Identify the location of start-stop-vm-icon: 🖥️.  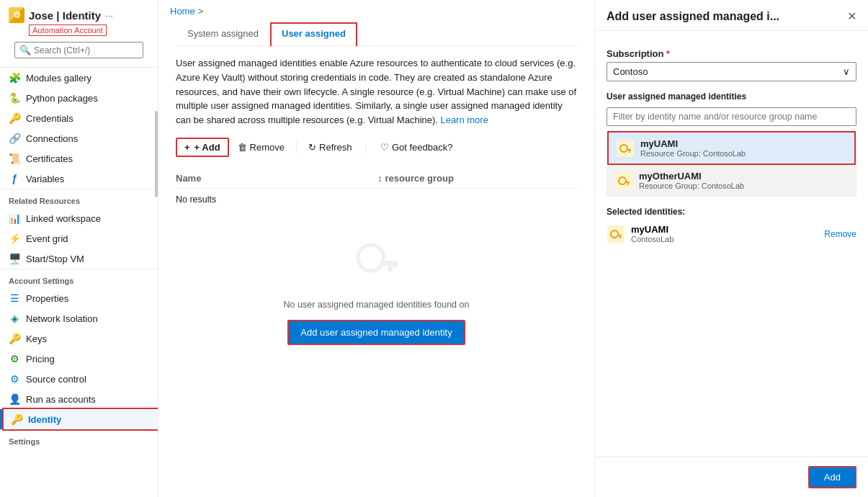
(14, 259).